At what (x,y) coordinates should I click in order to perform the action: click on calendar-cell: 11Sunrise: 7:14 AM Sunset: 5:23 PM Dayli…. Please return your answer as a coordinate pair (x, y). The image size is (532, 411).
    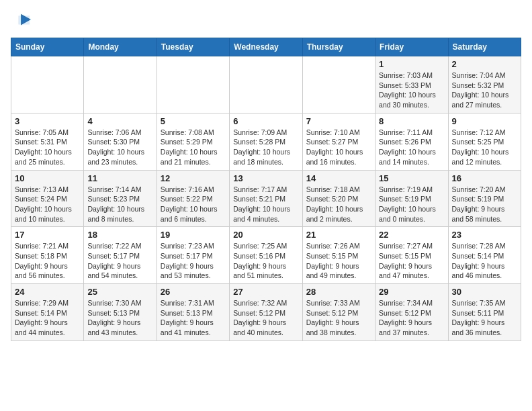
    Looking at the image, I should click on (120, 199).